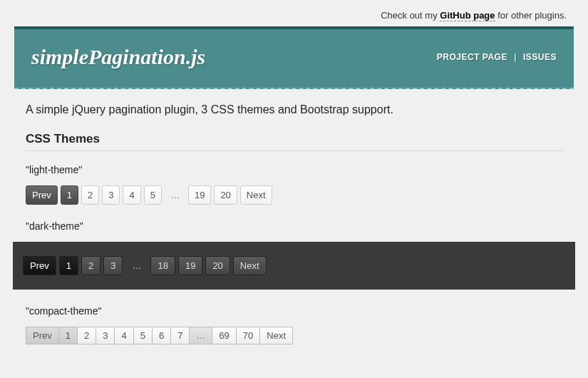  I want to click on dark-prev-button: Prev, so click(40, 265).